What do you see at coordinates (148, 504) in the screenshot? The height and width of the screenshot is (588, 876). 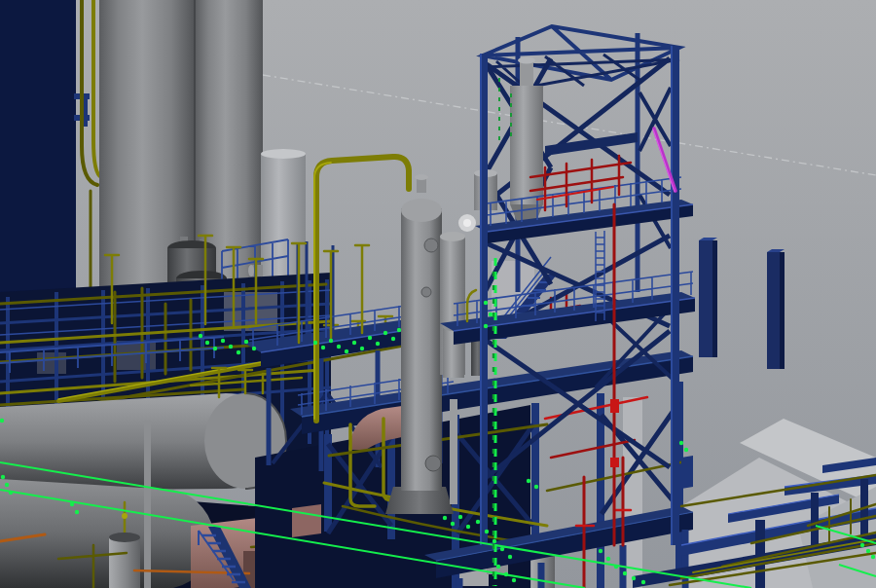 I see `gray-post` at bounding box center [148, 504].